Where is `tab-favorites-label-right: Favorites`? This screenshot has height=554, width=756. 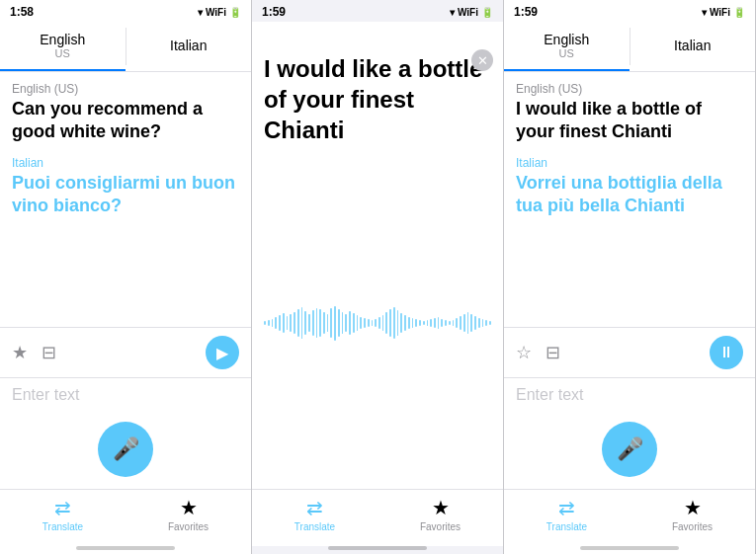
tab-favorites-label-right: Favorites is located at coordinates (692, 527).